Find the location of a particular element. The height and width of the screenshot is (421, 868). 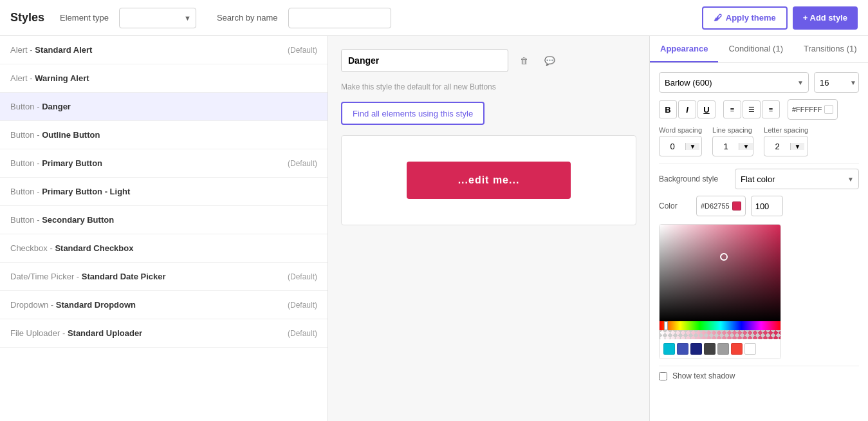

line-spacing-group: Line spacing ▼ is located at coordinates (733, 142).